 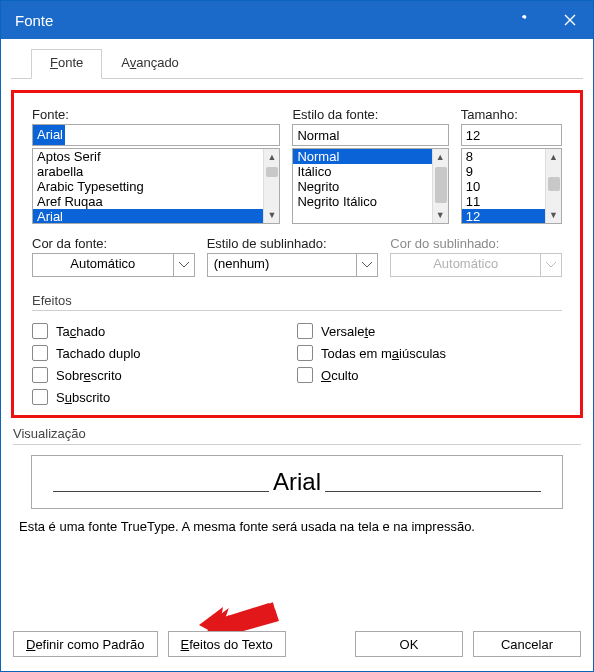 I want to click on list-item: Itálico, so click(x=370, y=172).